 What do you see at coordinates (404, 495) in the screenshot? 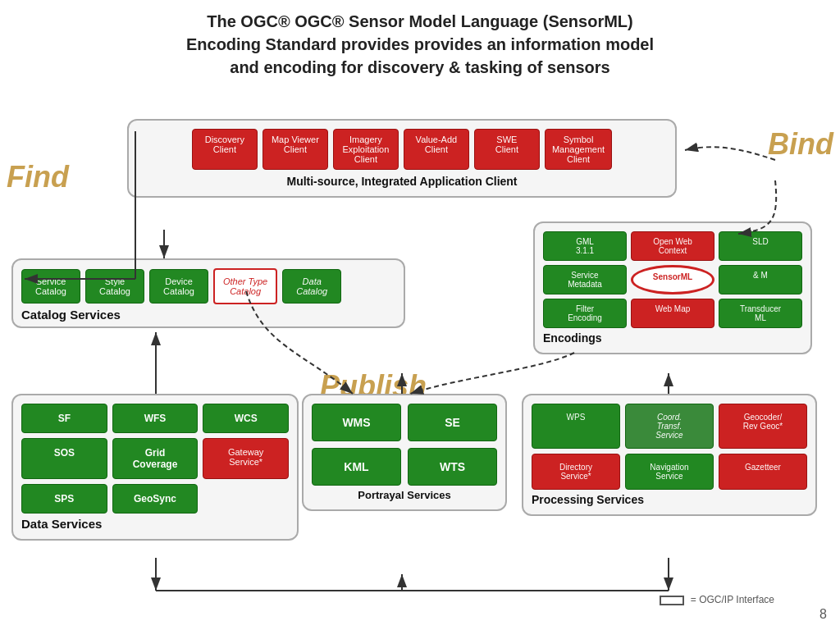
I see `portrayal-services-label: Portrayal Services` at bounding box center [404, 495].